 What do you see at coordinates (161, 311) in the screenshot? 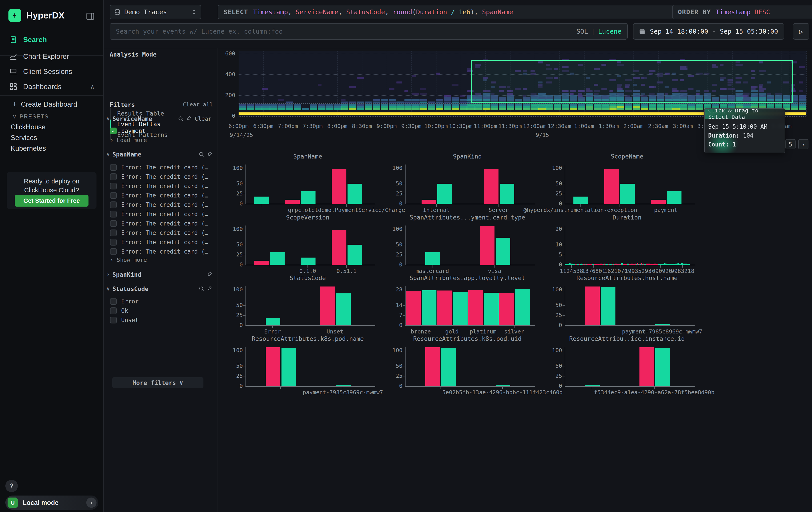
I see `statuscode-option-ok: Ok` at bounding box center [161, 311].